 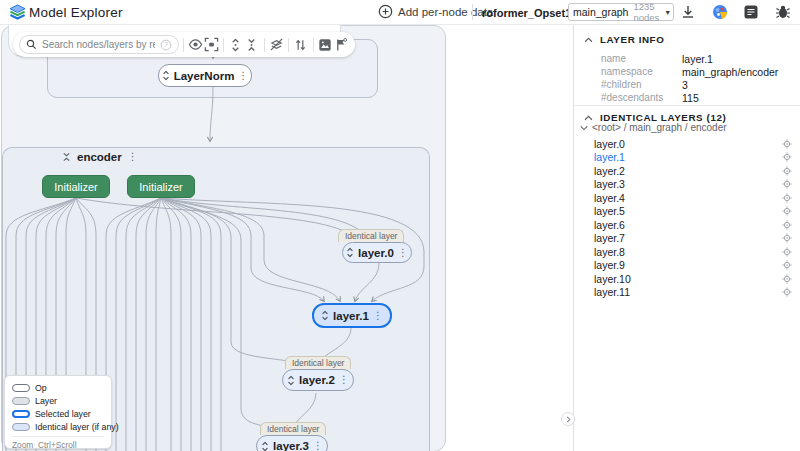 What do you see at coordinates (698, 59) in the screenshot?
I see `info-value: layer.1` at bounding box center [698, 59].